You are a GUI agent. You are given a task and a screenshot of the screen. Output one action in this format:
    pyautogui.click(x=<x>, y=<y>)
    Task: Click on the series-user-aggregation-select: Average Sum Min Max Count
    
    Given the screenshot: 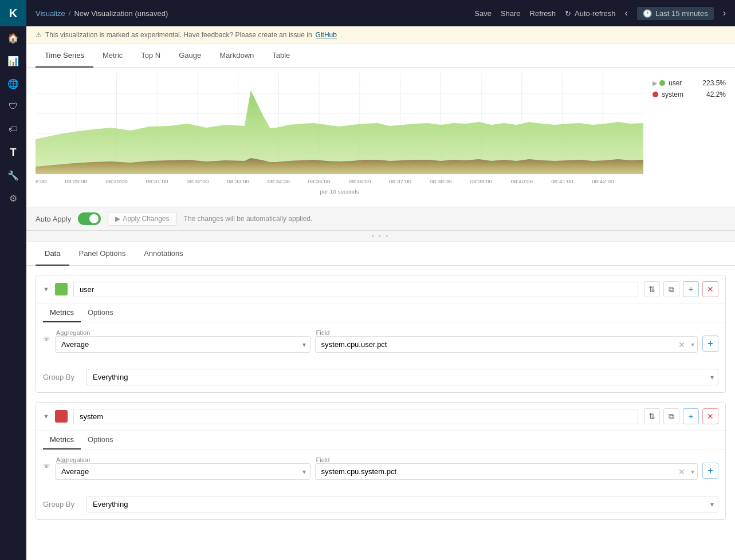 What is the action you would take?
    pyautogui.click(x=183, y=345)
    